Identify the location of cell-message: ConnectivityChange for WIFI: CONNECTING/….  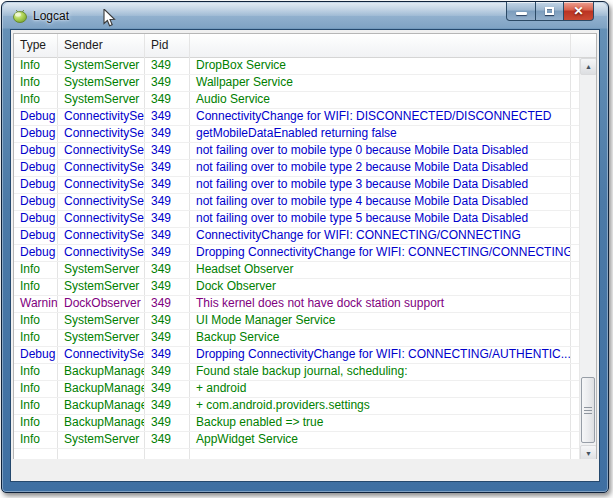
(380, 236).